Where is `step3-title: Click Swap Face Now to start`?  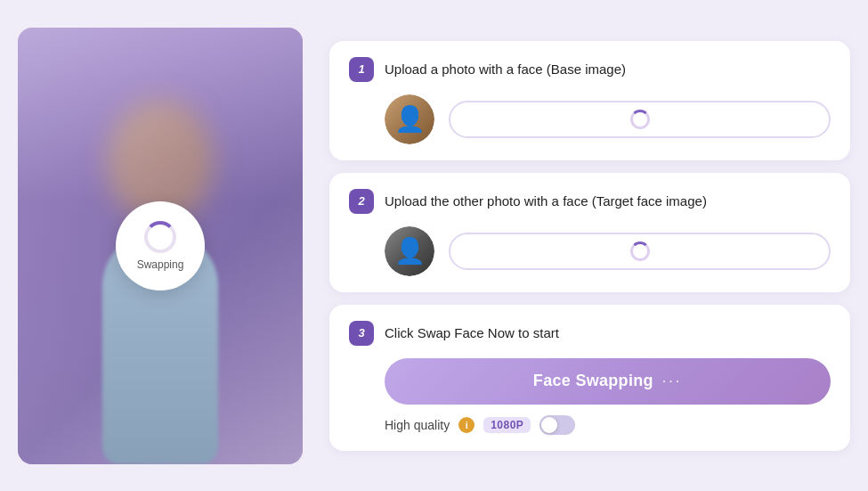 step3-title: Click Swap Face Now to start is located at coordinates (472, 331).